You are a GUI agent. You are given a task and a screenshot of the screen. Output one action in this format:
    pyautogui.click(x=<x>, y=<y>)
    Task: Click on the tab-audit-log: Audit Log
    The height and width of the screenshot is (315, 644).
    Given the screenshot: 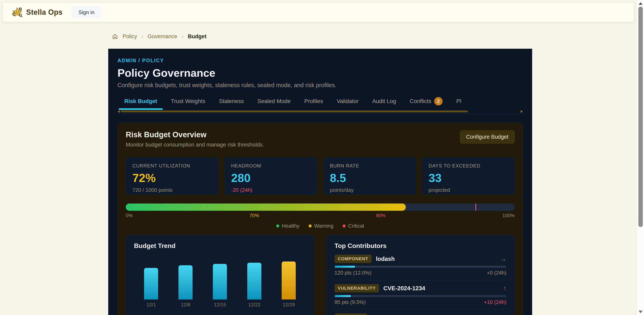 What is the action you would take?
    pyautogui.click(x=384, y=102)
    